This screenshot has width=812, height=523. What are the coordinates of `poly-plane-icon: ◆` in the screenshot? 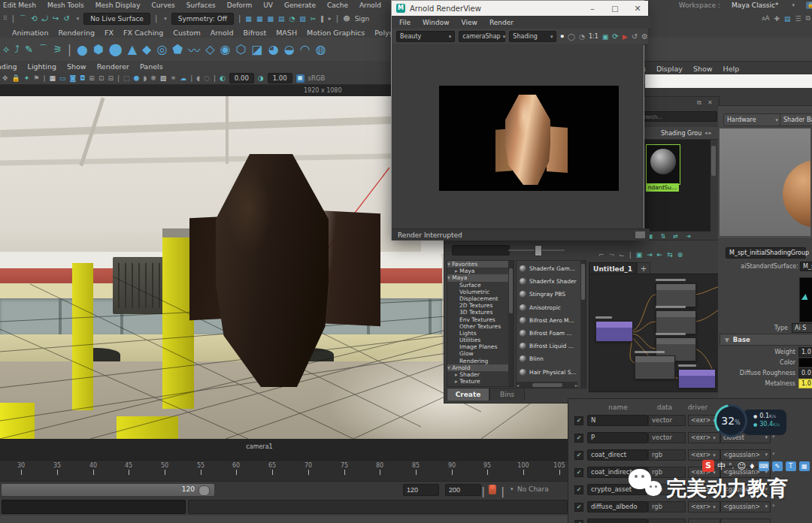 It's located at (147, 50).